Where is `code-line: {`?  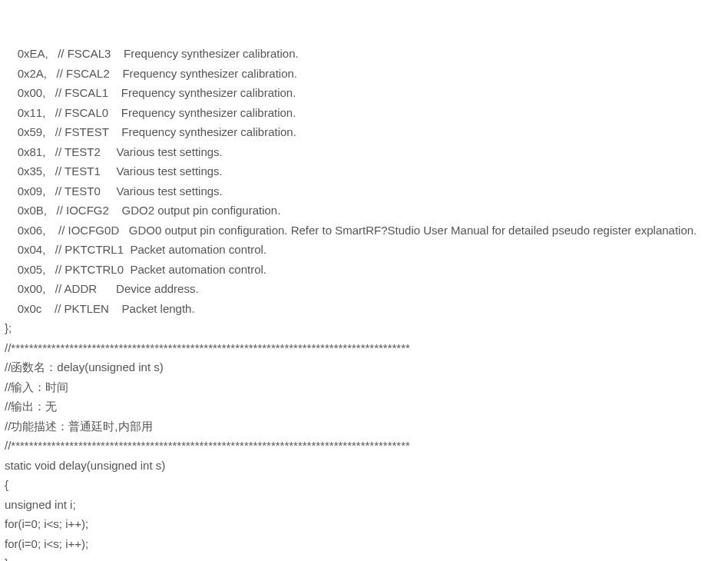 code-line: { is located at coordinates (364, 485).